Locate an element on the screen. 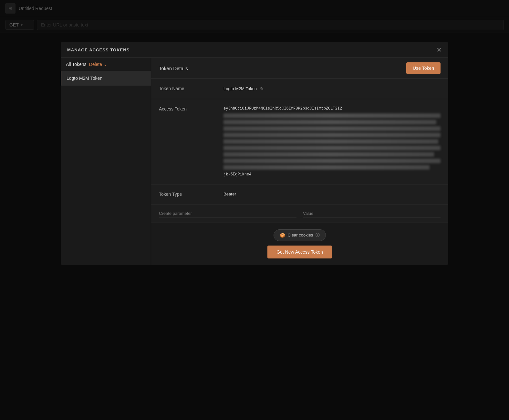 The height and width of the screenshot is (420, 509). clear-cookies-button: 🍪 Clear cookies ⓘ is located at coordinates (300, 235).